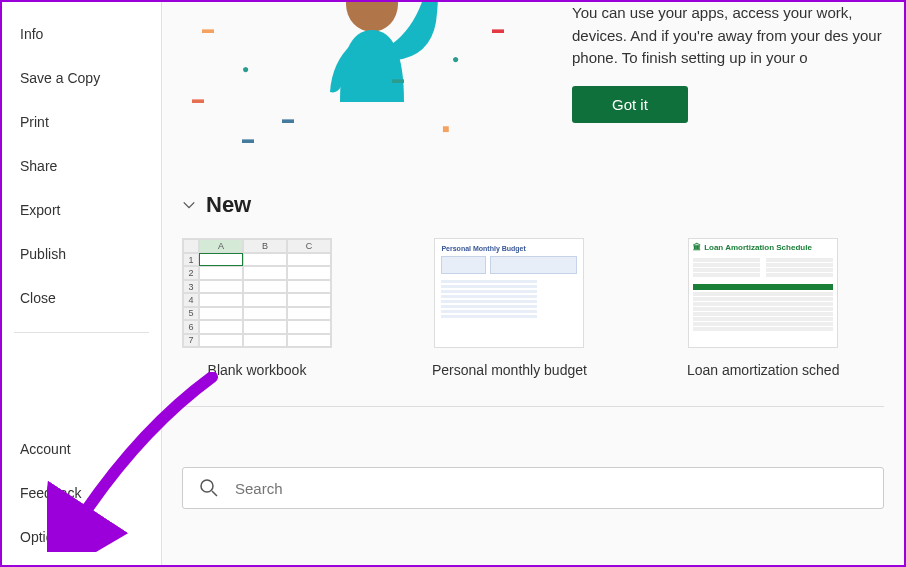 The height and width of the screenshot is (567, 906). Describe the element at coordinates (257, 308) in the screenshot. I see `template-blank-workbook: A B C 1 2 3 4 5 6 7 Blank workbook` at that location.